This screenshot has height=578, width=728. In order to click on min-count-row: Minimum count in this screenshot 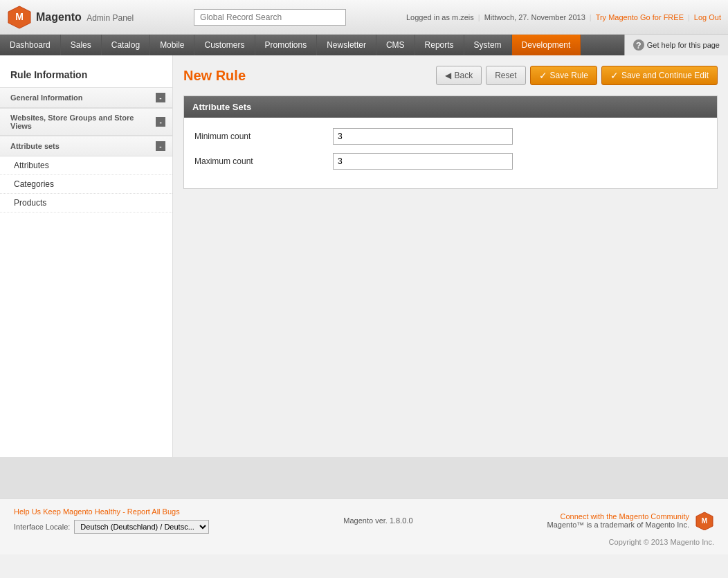, I will do `click(451, 136)`.